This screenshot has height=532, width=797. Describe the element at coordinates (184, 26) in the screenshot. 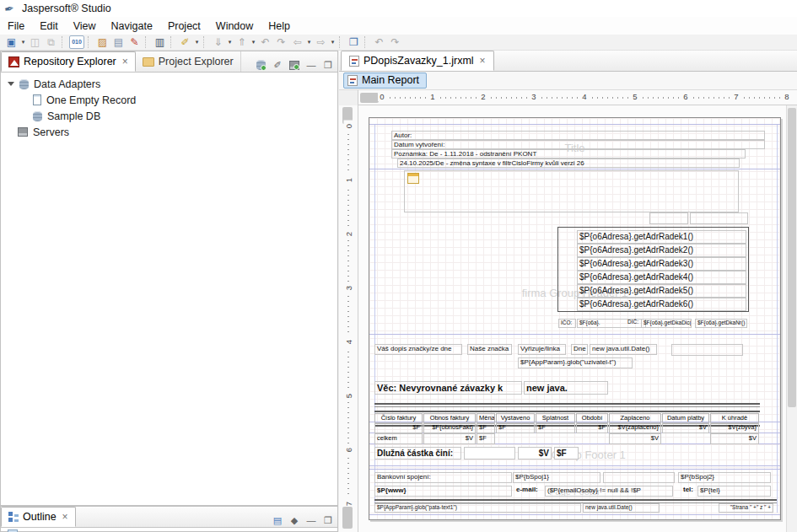

I see `menu-project: Project` at that location.